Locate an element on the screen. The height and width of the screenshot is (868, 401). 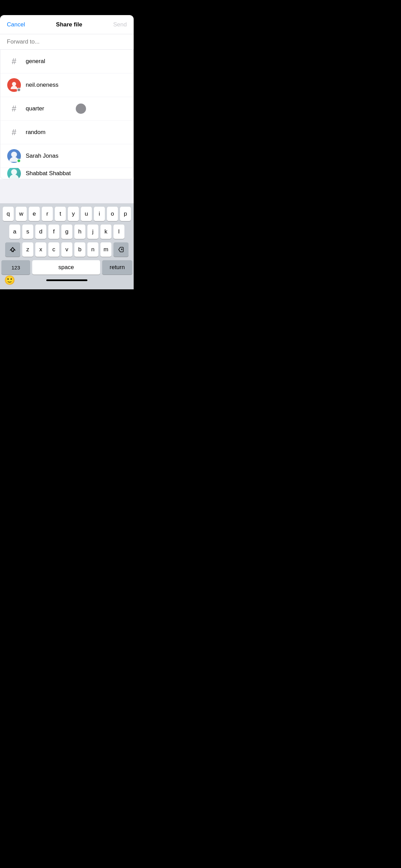
key-p: p is located at coordinates (125, 214).